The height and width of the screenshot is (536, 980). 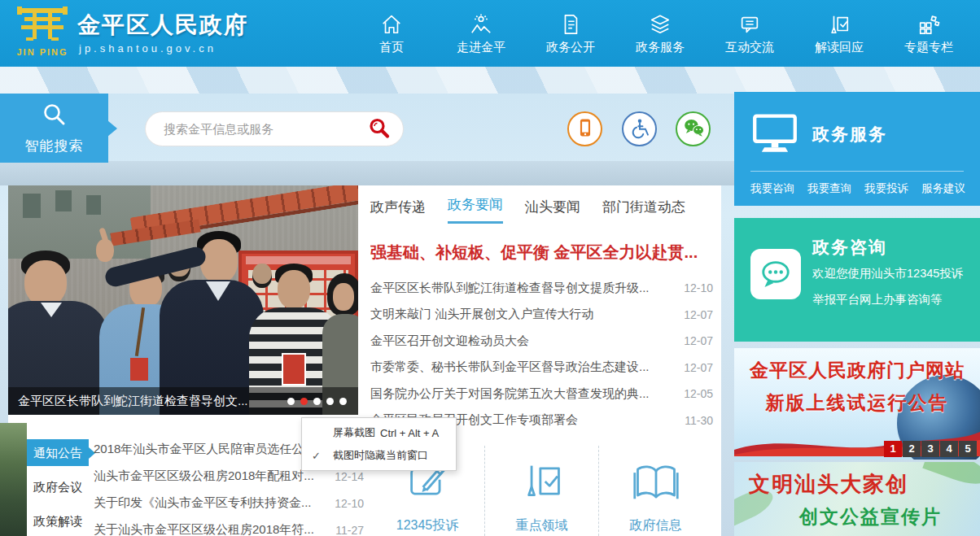 What do you see at coordinates (58, 486) in the screenshot?
I see `menu-gov-meetings: 政府会议` at bounding box center [58, 486].